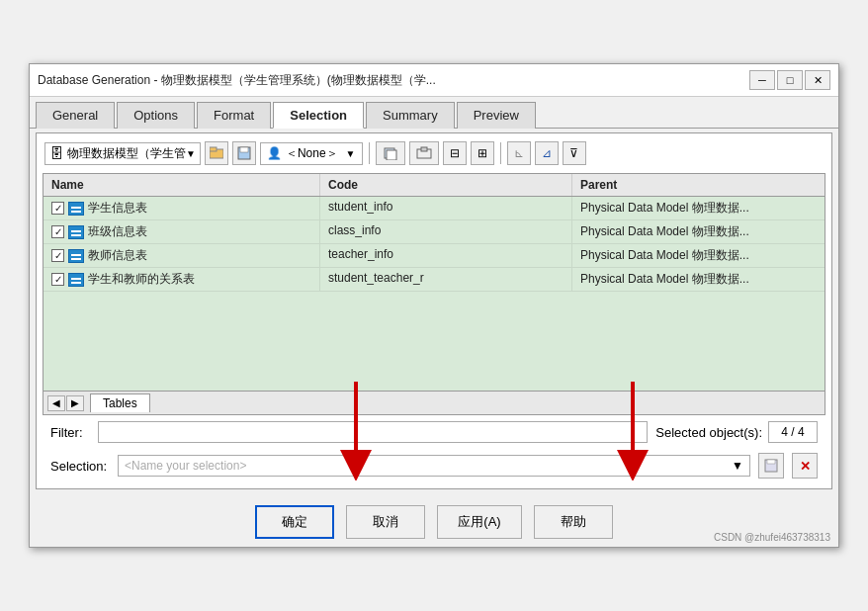 The image size is (868, 611). I want to click on table-row: ✓ 学生和教师的关系表 student_teacher_r Physical D…, so click(434, 280).